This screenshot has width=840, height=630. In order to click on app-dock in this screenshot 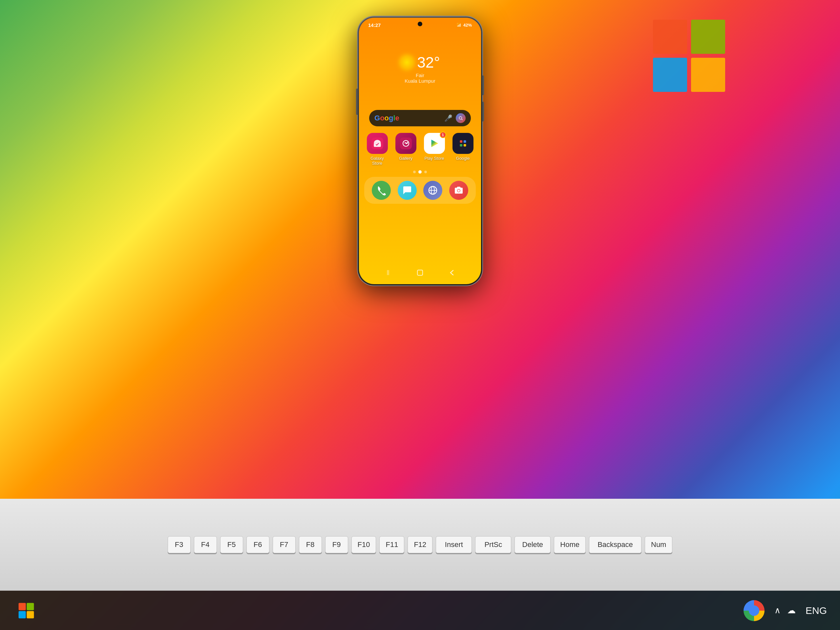, I will do `click(420, 191)`.